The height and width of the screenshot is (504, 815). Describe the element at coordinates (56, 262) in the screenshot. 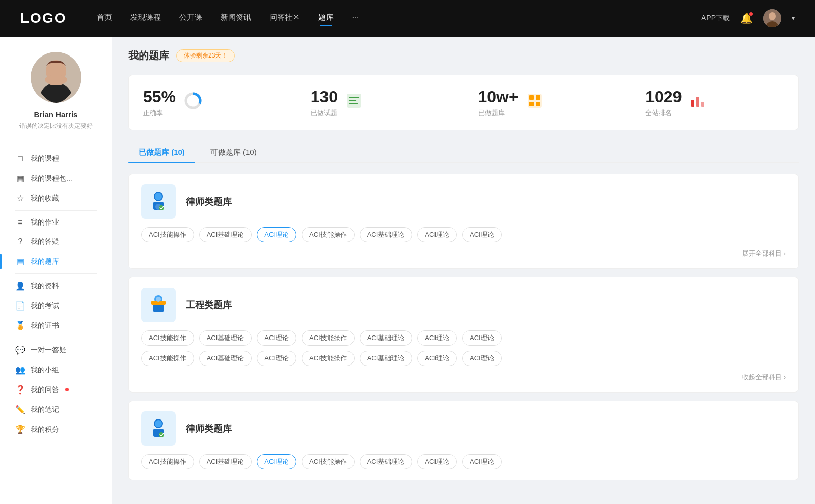

I see `sidebar-item-question-bank: ▤ 我的题库` at that location.